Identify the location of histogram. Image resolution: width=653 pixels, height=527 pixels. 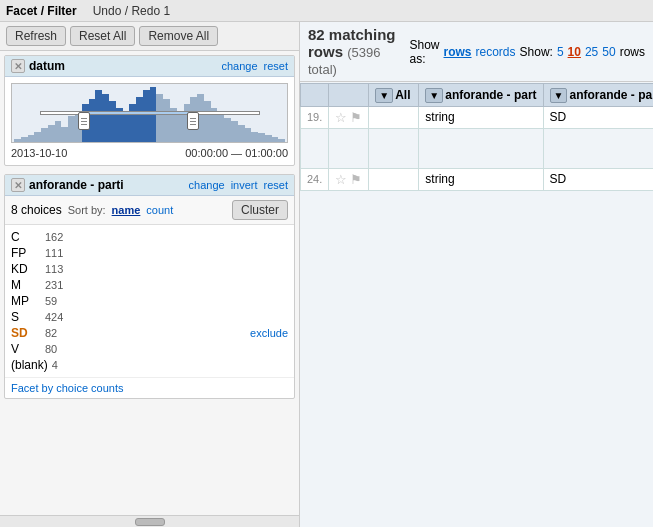
(150, 113).